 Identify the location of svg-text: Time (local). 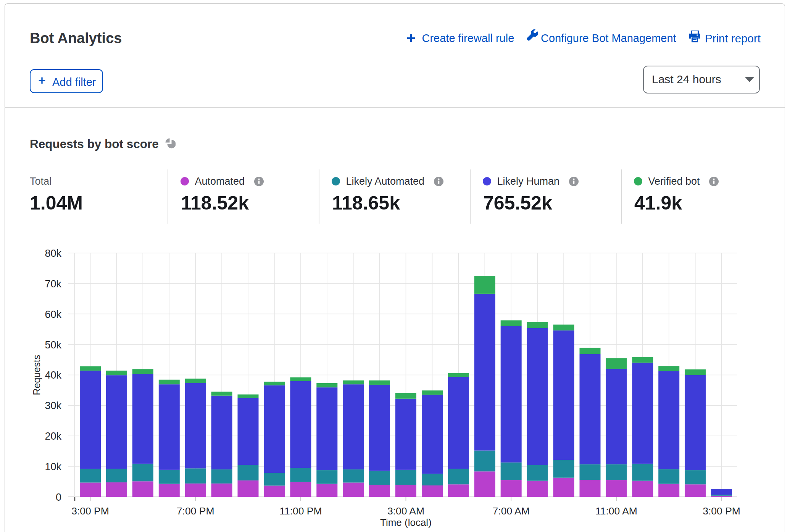
(406, 522).